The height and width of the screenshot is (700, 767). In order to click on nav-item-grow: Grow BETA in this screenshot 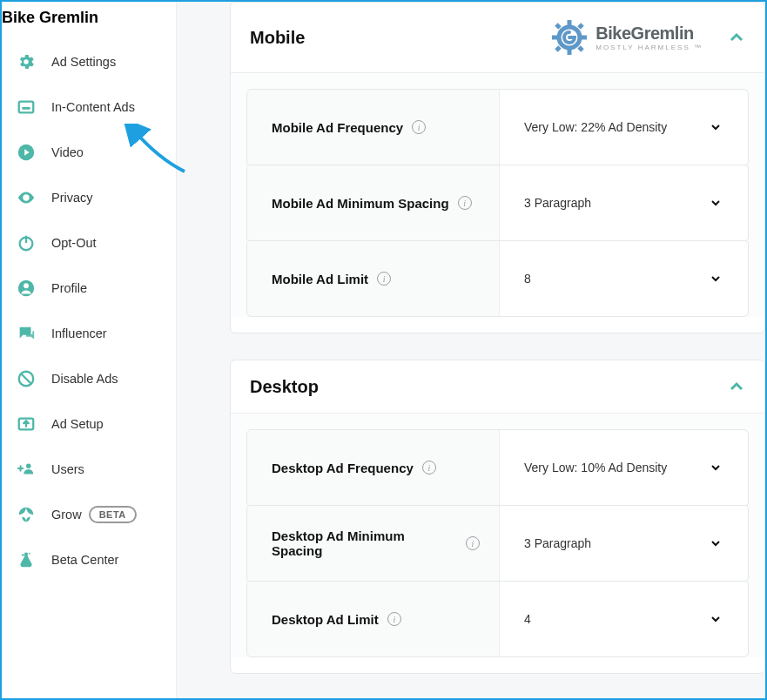, I will do `click(89, 515)`.